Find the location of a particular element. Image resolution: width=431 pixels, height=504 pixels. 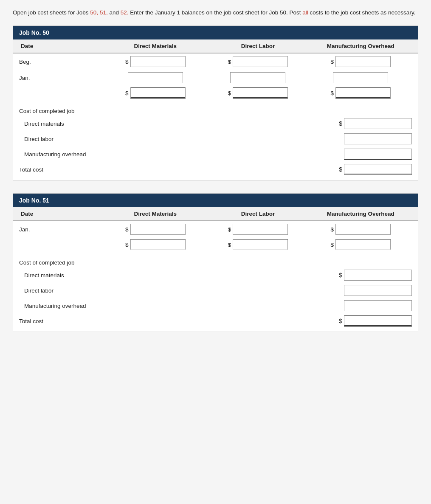

cost-total-input-cell: $ is located at coordinates (357, 169).